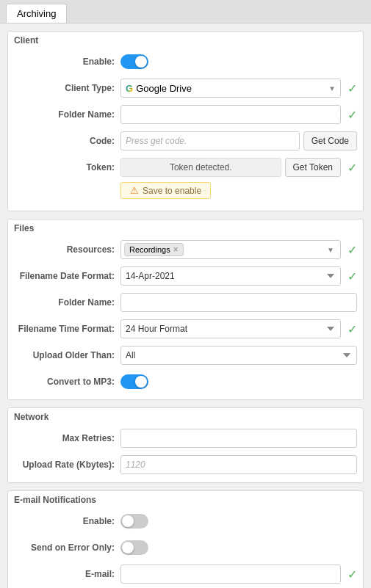 Image resolution: width=371 pixels, height=588 pixels. I want to click on client-folder-row: Folder Name: AS_157 ✓, so click(185, 115).